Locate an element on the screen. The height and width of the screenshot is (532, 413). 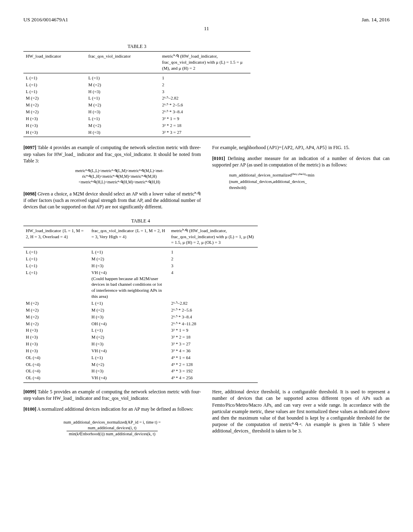
table-row: OL (=4)VH (=4)4³ * 4 = 256 is located at coordinates (140, 378).